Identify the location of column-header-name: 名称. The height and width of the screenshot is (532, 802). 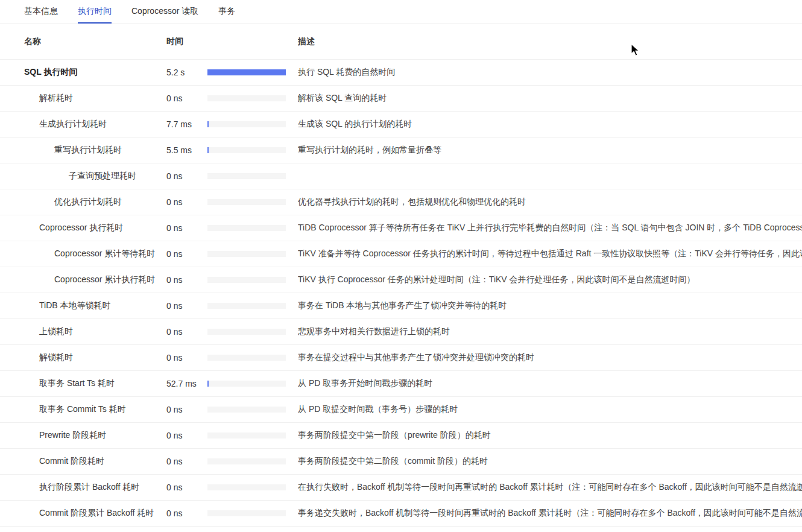
(83, 42).